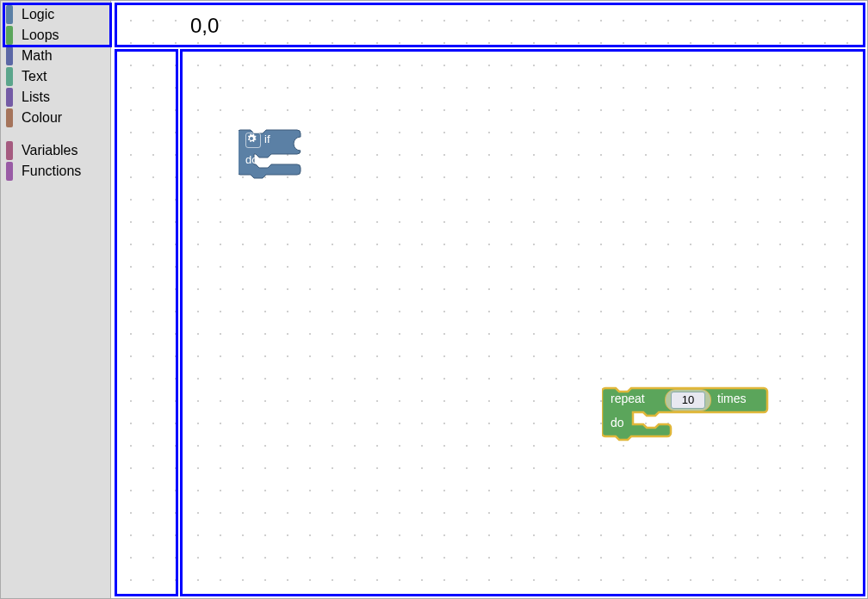 This screenshot has width=868, height=599. I want to click on category-colour: Colour, so click(55, 118).